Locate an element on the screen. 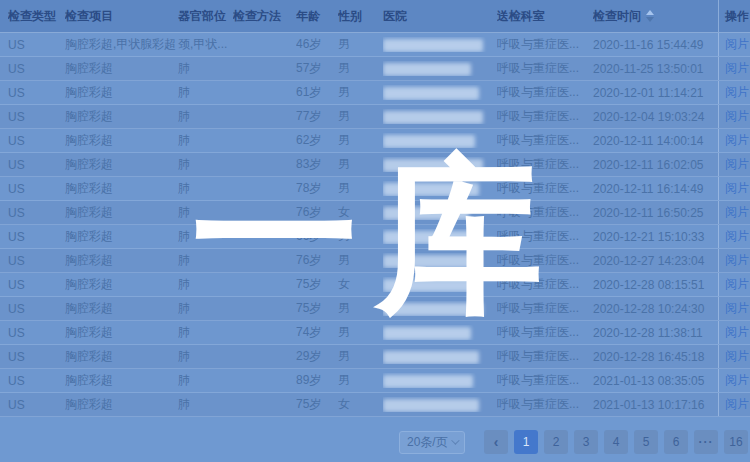 This screenshot has width=750, height=462. table-row: US胸腔彩超肺83岁男呼吸与重症医...2020-12-11 16:02:05阅… is located at coordinates (375, 165).